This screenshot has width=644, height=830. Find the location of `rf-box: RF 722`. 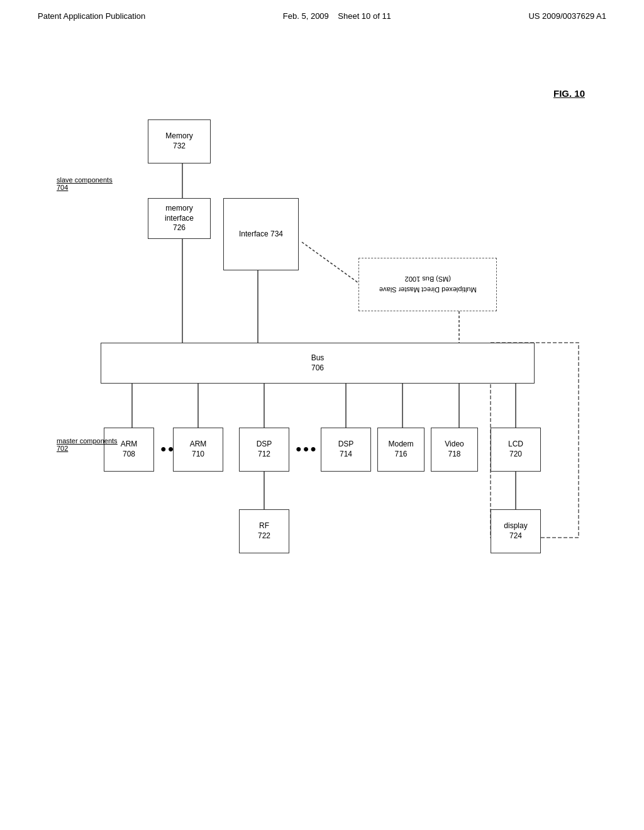

rf-box: RF 722 is located at coordinates (264, 531).